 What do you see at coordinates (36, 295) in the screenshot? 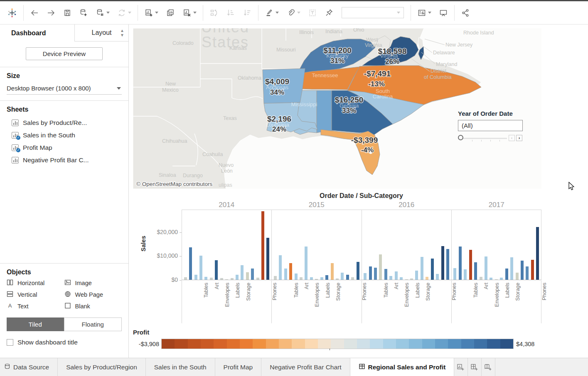
I see `object-item-vertical: Vertical` at bounding box center [36, 295].